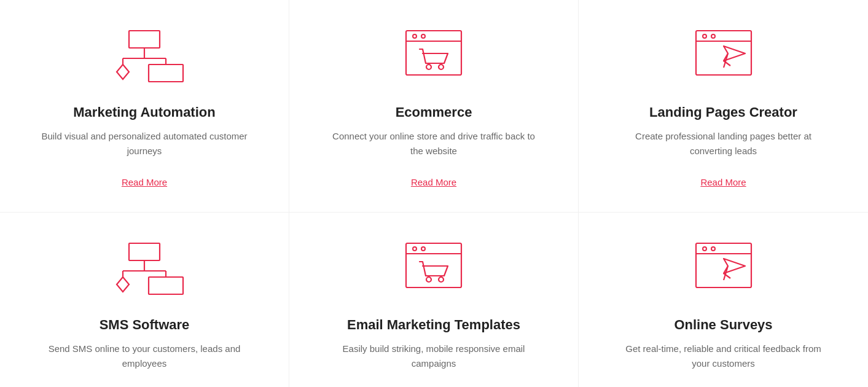  Describe the element at coordinates (724, 58) in the screenshot. I see `landing-pages-icon` at that location.